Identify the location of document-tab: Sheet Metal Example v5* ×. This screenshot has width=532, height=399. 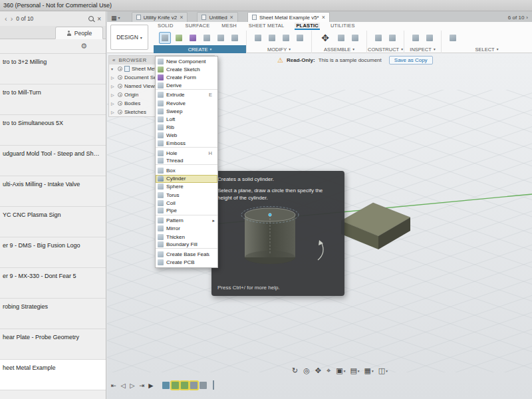
(289, 17).